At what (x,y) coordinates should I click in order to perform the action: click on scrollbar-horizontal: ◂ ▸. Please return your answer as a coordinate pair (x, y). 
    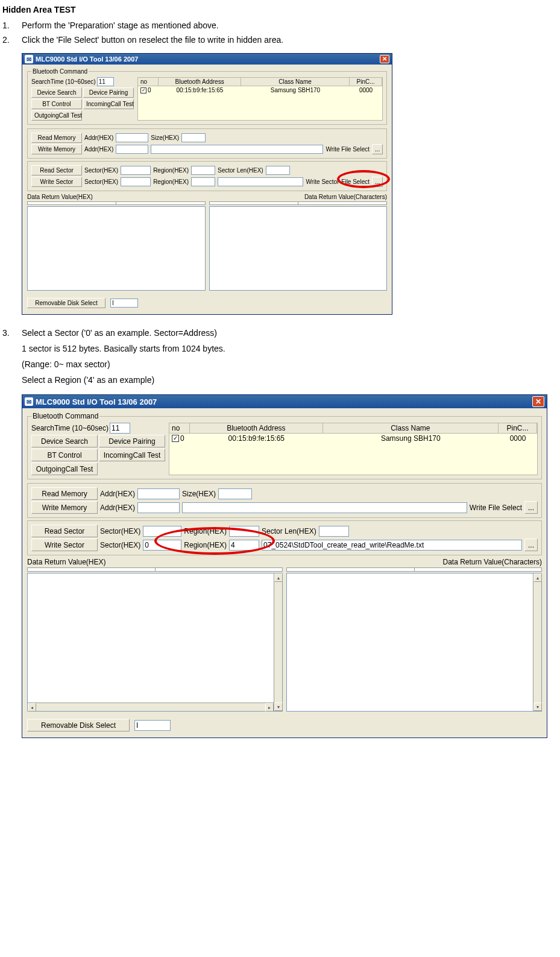
    Looking at the image, I should click on (151, 707).